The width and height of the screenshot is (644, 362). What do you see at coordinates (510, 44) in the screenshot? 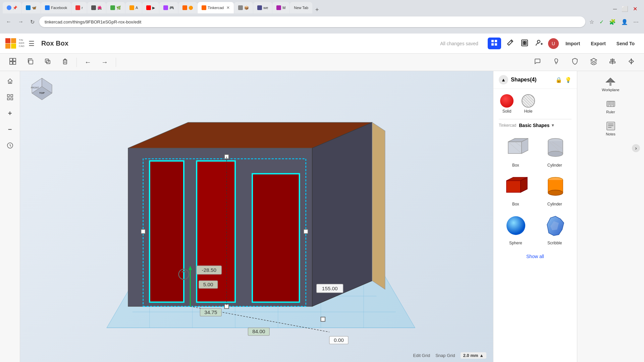
I see `build-button` at bounding box center [510, 44].